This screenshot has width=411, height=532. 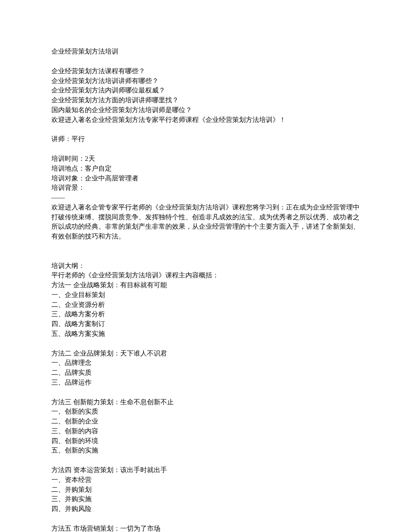 What do you see at coordinates (206, 305) in the screenshot?
I see `method-item: 二、企业资源分析` at bounding box center [206, 305].